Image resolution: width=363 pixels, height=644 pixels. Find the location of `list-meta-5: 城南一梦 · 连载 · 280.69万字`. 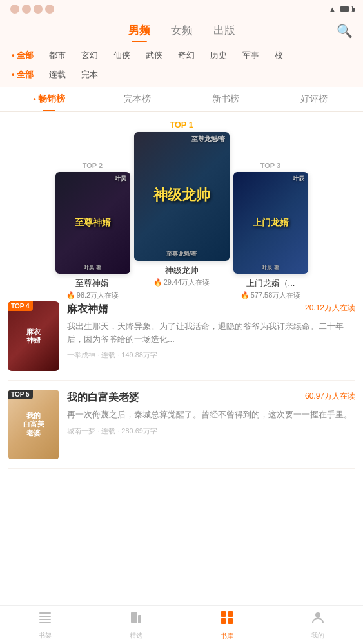

list-meta-5: 城南一梦 · 连载 · 280.69万字 is located at coordinates (211, 431).